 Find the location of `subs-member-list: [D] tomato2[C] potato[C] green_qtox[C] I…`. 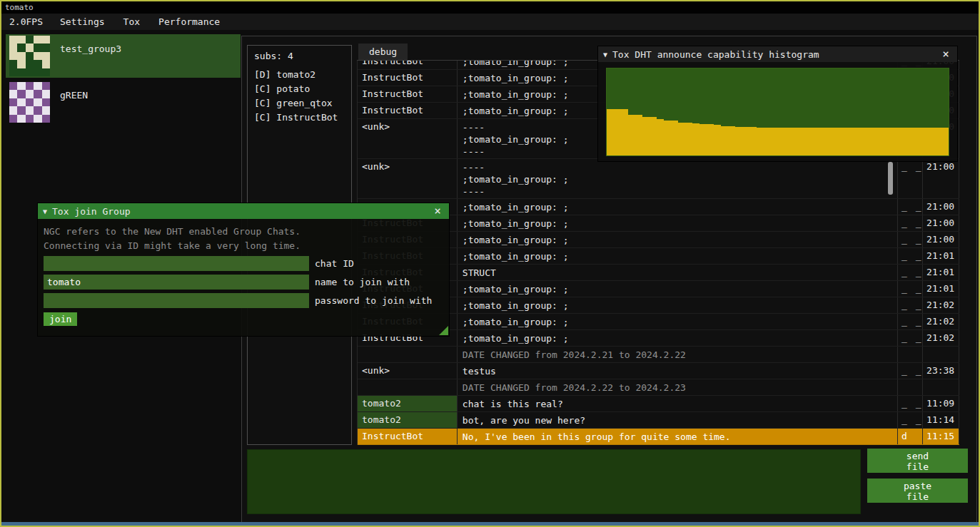

subs-member-list: [D] tomato2[C] potato[C] green_qtox[C] I… is located at coordinates (300, 96).